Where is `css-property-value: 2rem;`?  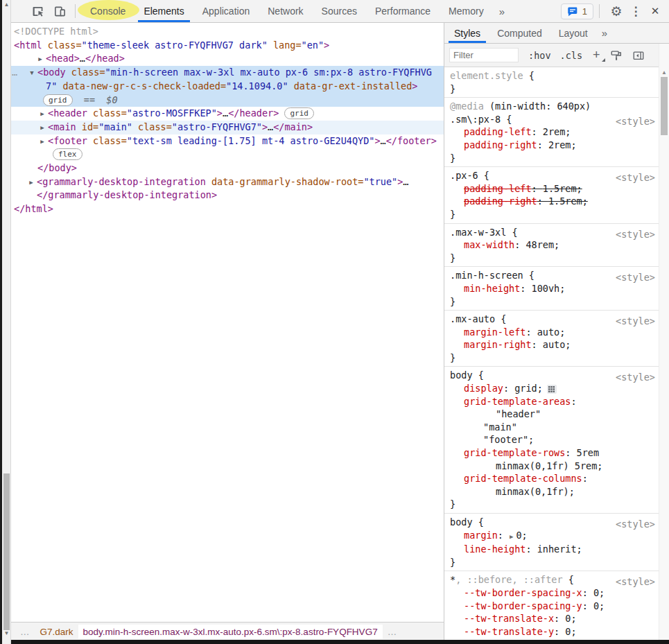
css-property-value: 2rem; is located at coordinates (557, 132).